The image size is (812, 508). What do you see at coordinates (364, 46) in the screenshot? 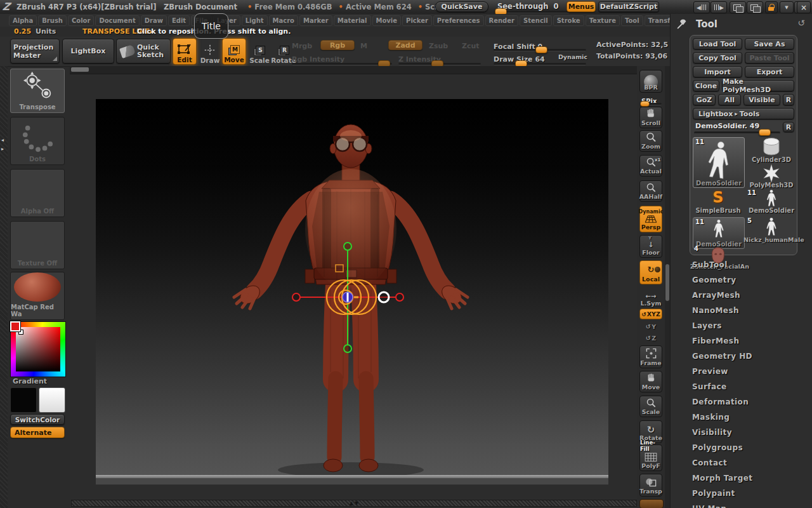
I see `m-button: M` at bounding box center [364, 46].